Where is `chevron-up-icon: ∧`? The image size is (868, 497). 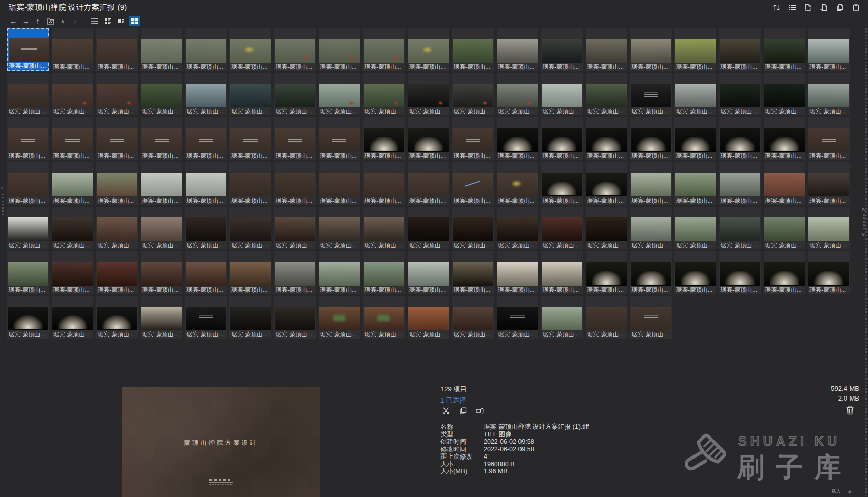
chevron-up-icon: ∧ is located at coordinates (63, 21).